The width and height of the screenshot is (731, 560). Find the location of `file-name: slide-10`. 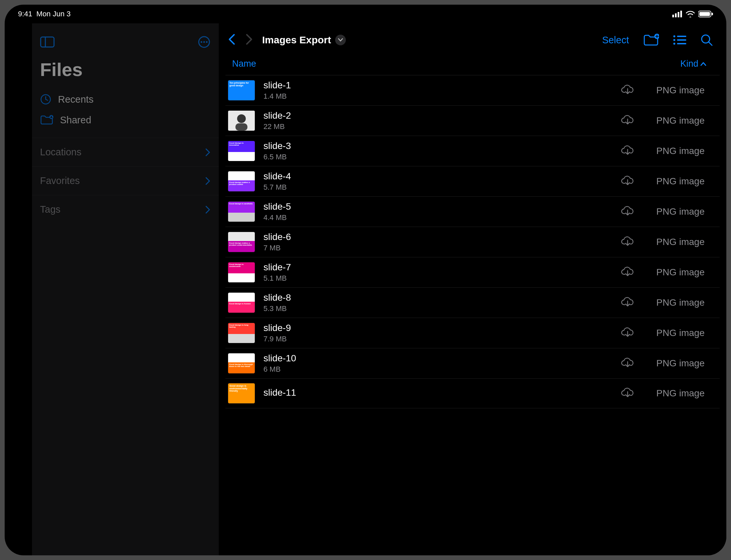

file-name: slide-10 is located at coordinates (438, 358).